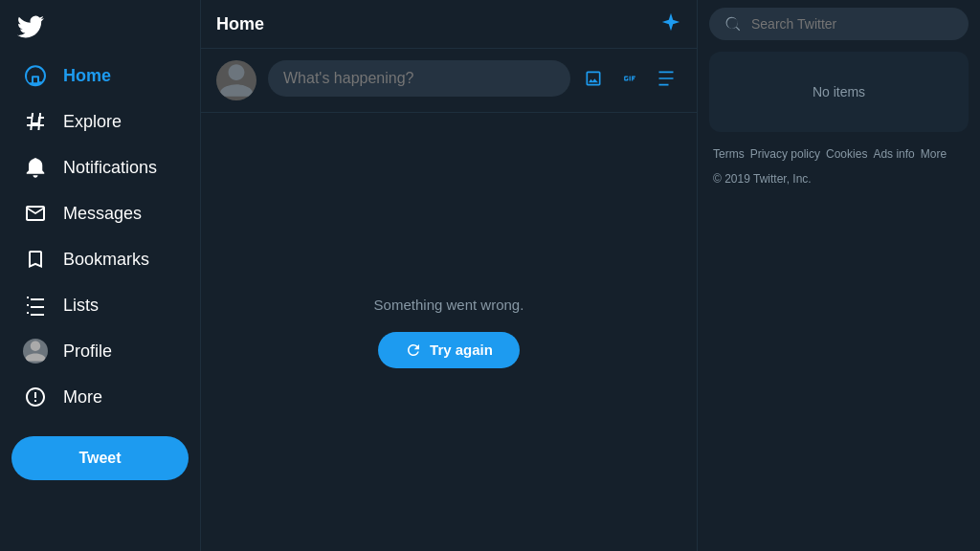  What do you see at coordinates (838, 185) in the screenshot?
I see `footer-copyright: © 2019 Twitter, Inc.` at bounding box center [838, 185].